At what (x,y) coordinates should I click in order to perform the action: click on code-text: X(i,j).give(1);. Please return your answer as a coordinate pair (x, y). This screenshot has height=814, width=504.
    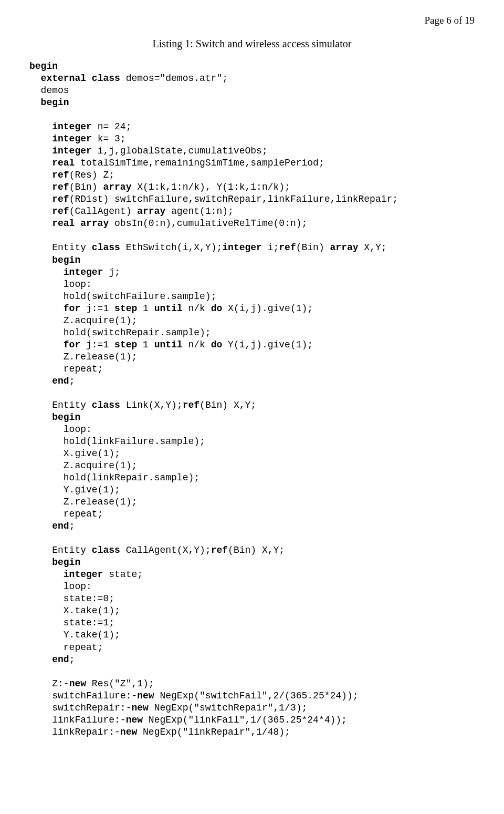
    Looking at the image, I should click on (268, 308).